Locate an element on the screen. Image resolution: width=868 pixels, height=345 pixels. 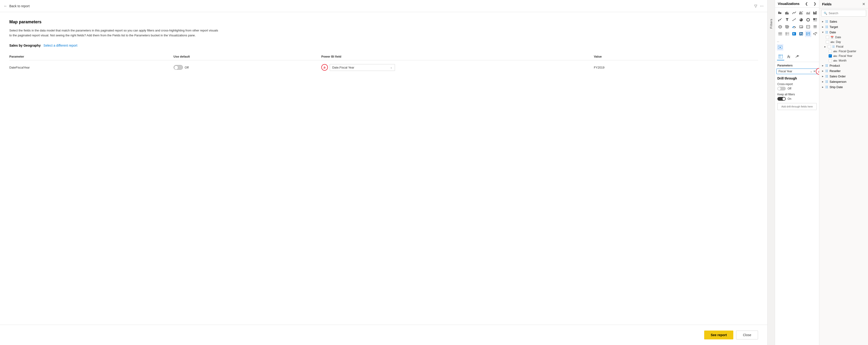
svg-text: KPI is located at coordinates (808, 27).